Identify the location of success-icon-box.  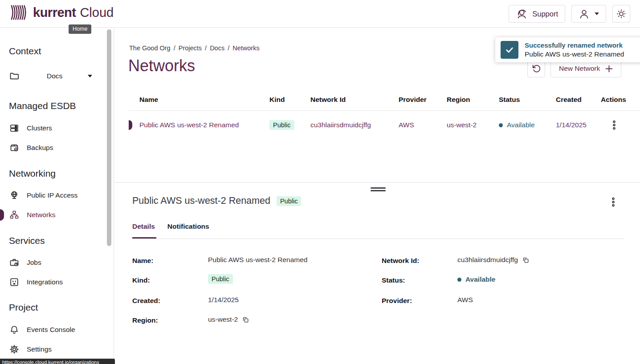
(510, 50).